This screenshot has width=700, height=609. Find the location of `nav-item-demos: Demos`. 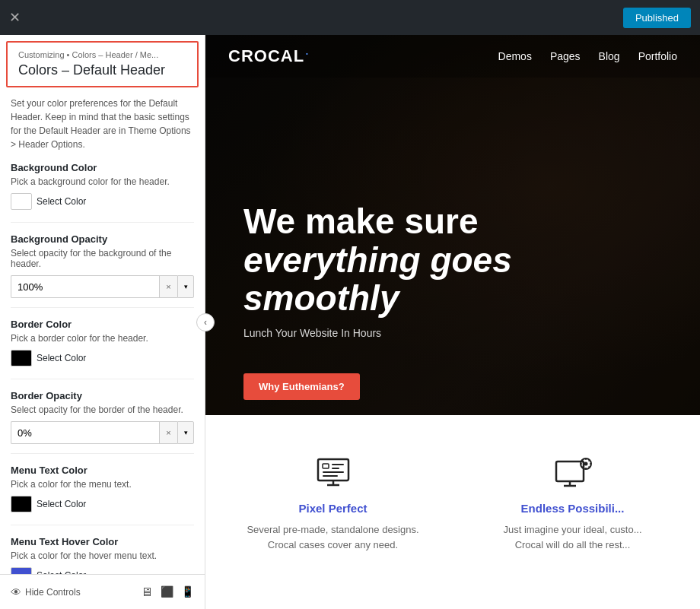

nav-item-demos: Demos is located at coordinates (515, 56).